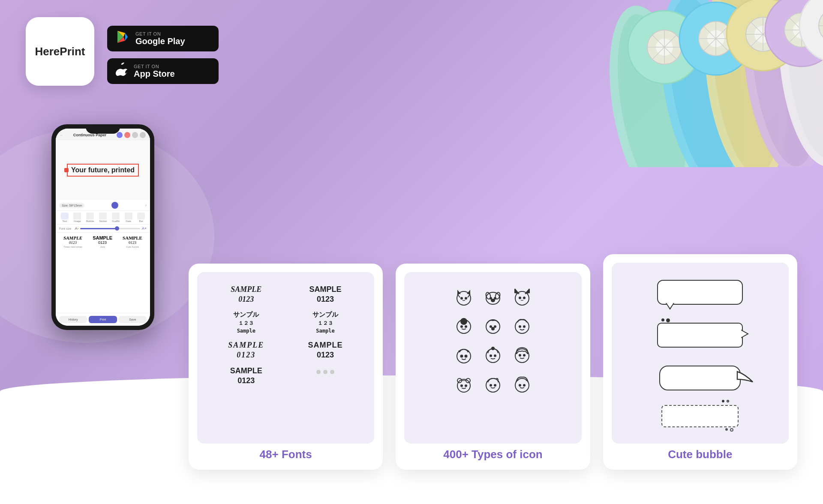  I want to click on font-slider-thumb, so click(117, 228).